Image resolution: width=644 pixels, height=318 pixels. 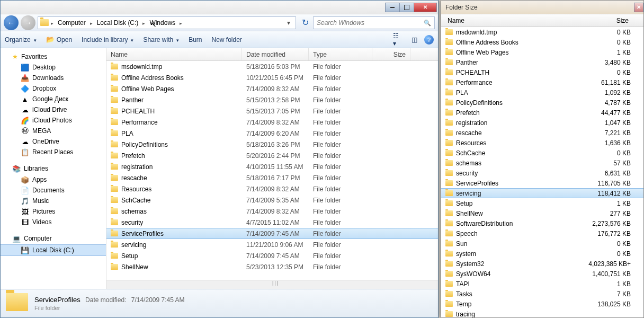 I want to click on breadcrumb-folder: Windows, so click(x=162, y=23).